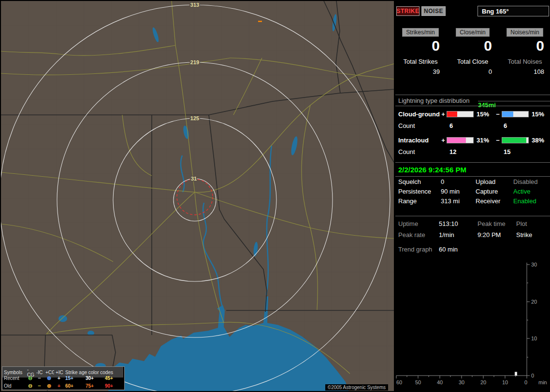  Describe the element at coordinates (473, 56) in the screenshot. I see `rate-stats: Strikes/min 0 Total Strikes 39 Close/min…` at that location.